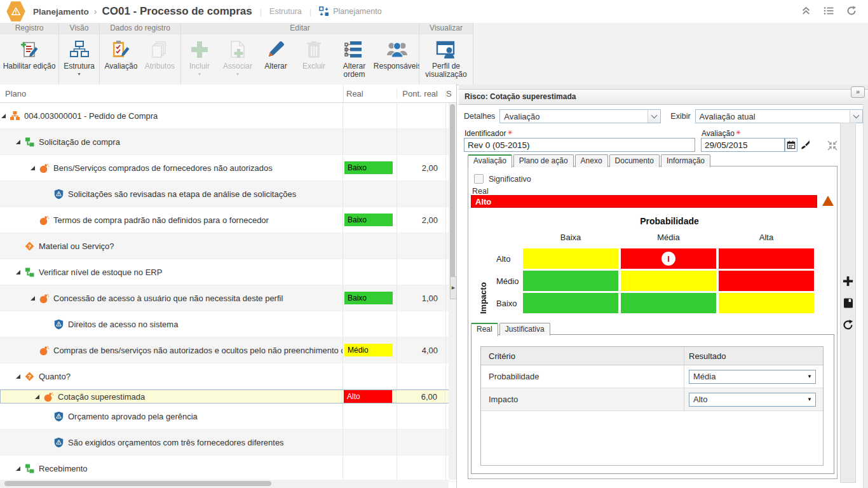 Image resolution: width=868 pixels, height=488 pixels. I want to click on matrix-row: AltoI, so click(642, 259).